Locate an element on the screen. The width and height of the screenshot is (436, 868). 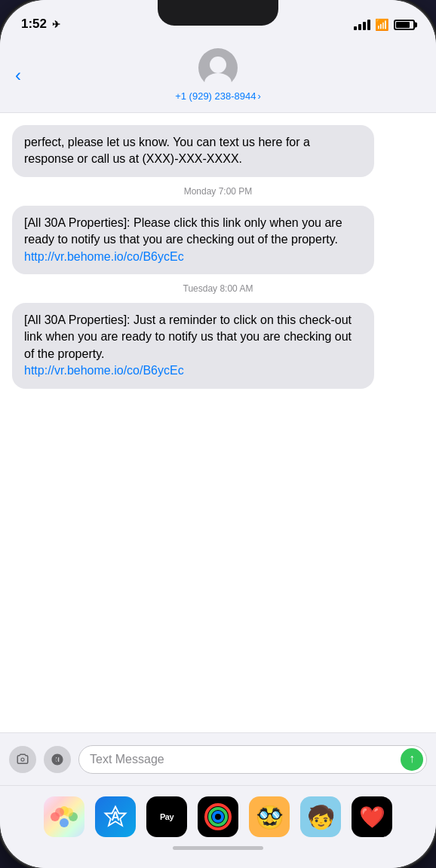
message-link-1: http://vr.behome.io/co/B6ycEc is located at coordinates (104, 256).